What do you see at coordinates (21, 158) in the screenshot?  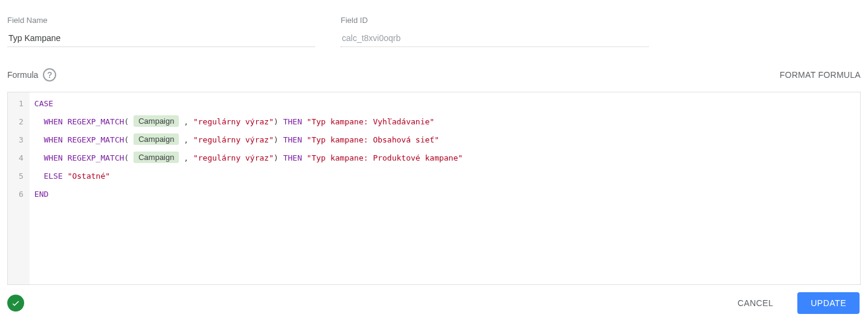 I see `line-number: 4` at bounding box center [21, 158].